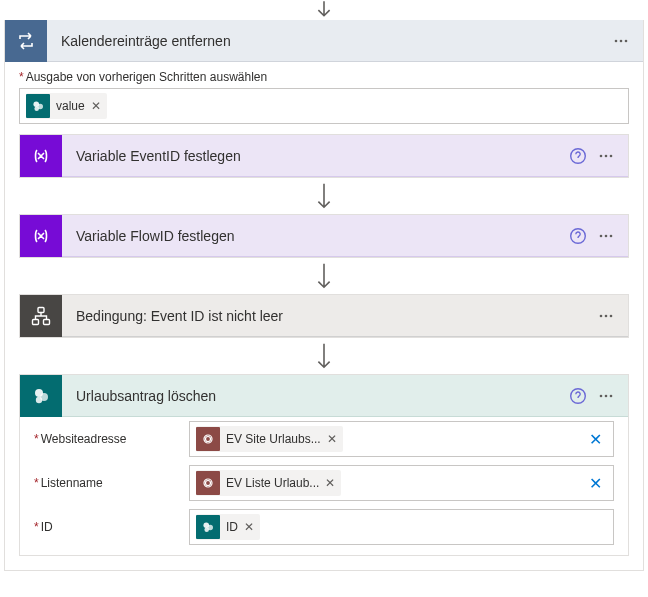 The width and height of the screenshot is (648, 597). Describe the element at coordinates (96, 106) in the screenshot. I see `value-token-remove: ✕` at that location.